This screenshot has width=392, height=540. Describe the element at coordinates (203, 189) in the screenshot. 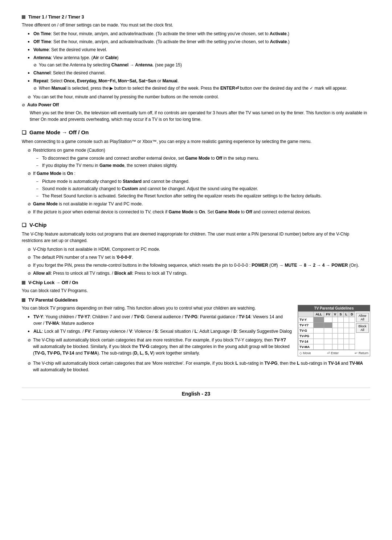

I see `game-on-dash-2: Sound mode is automatically changed to C…` at that location.